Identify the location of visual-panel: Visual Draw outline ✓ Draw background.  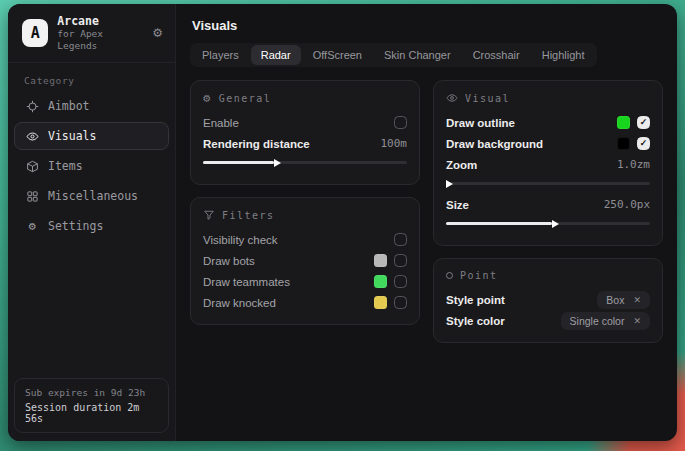
(548, 163).